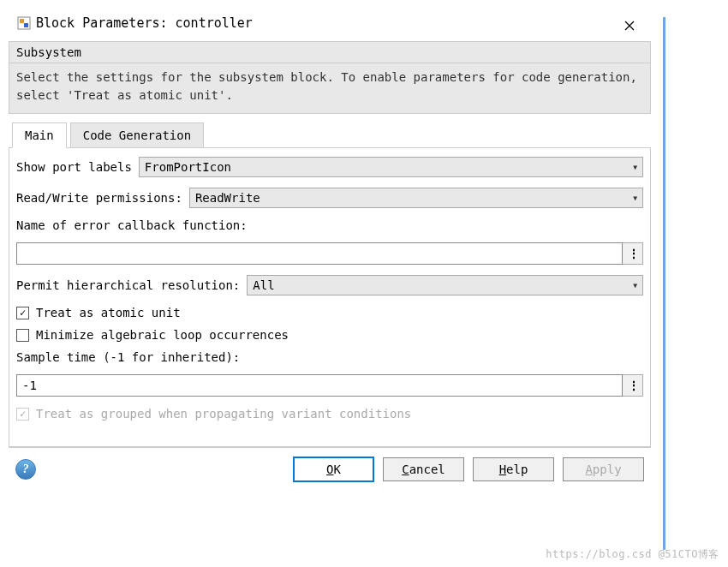 The width and height of the screenshot is (728, 567). I want to click on error-cb-label: Name of error callback function:, so click(132, 225).